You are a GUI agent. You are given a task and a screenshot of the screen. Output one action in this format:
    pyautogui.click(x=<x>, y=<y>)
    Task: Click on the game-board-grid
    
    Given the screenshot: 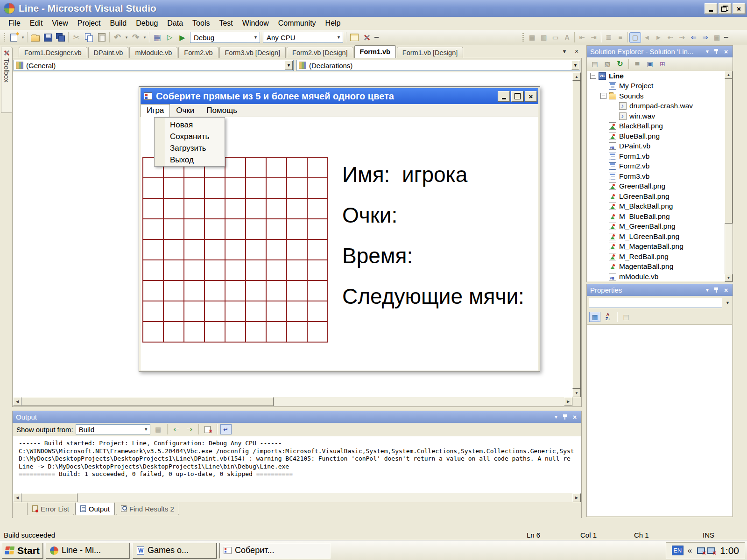 What is the action you would take?
    pyautogui.click(x=235, y=250)
    